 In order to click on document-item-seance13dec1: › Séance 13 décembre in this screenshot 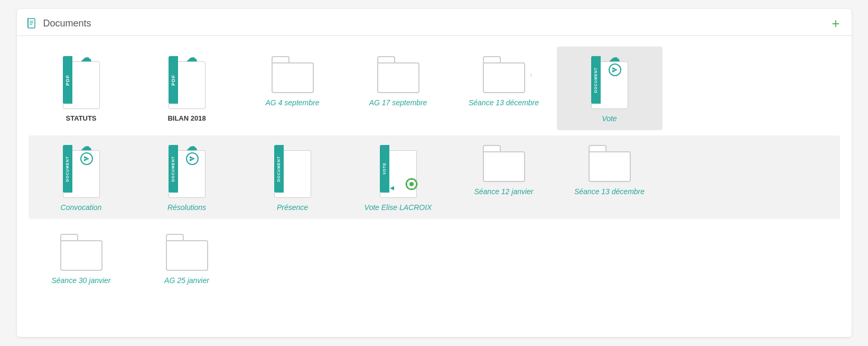, I will do `click(504, 88)`.